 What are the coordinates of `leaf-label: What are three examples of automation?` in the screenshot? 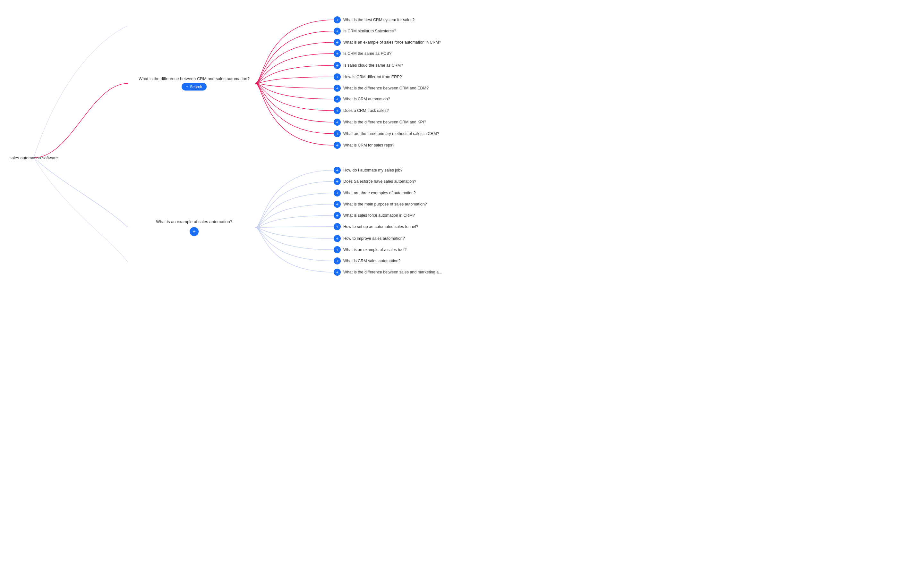 It's located at (380, 193).